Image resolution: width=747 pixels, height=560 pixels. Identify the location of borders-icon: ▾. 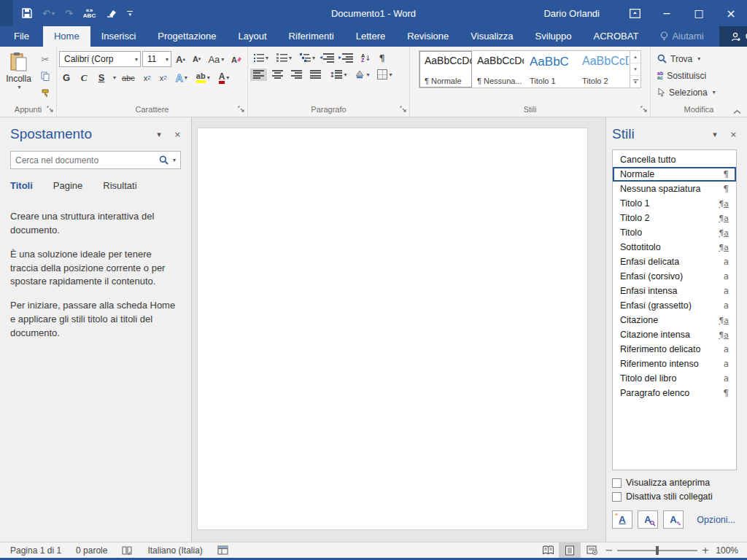
(384, 74).